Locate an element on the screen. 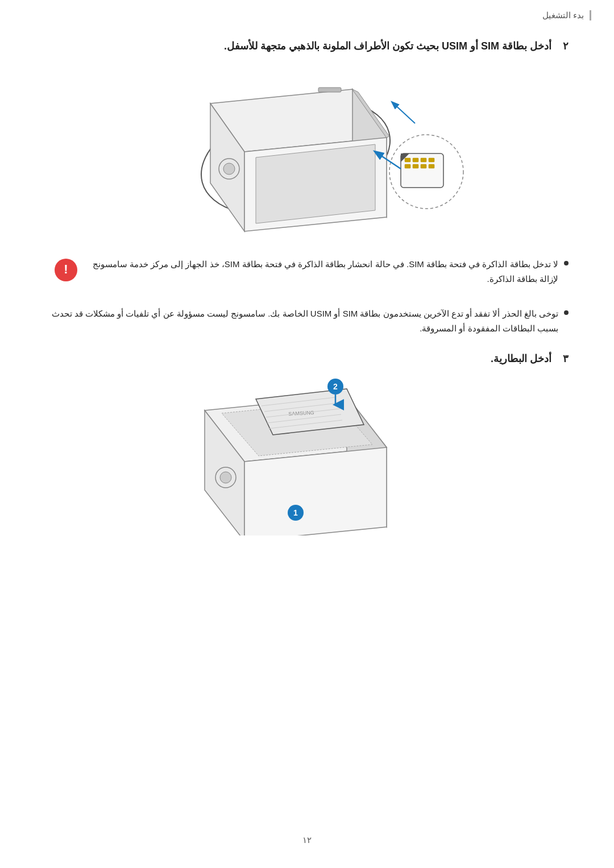 This screenshot has height=868, width=614. note-2-item: توخى بالغ الحذر ألا تفقد أو تدع الآخرين … is located at coordinates (307, 321).